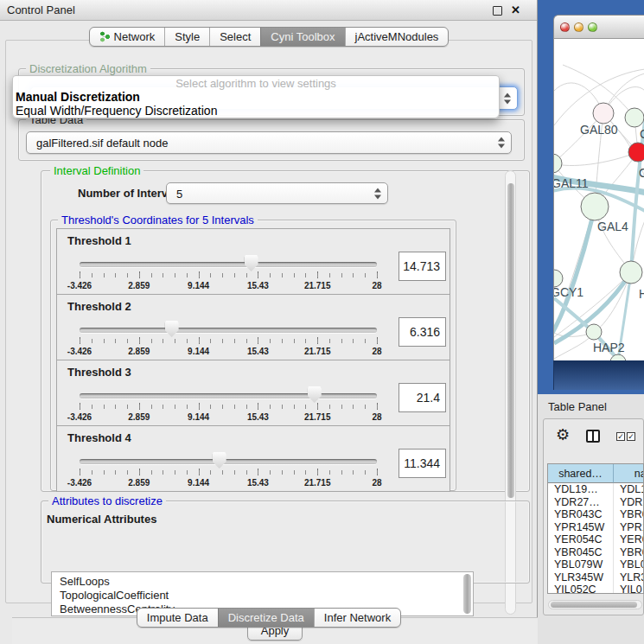 Image resolution: width=644 pixels, height=644 pixels. What do you see at coordinates (577, 406) in the screenshot?
I see `table-panel-title: Table Panel` at bounding box center [577, 406].